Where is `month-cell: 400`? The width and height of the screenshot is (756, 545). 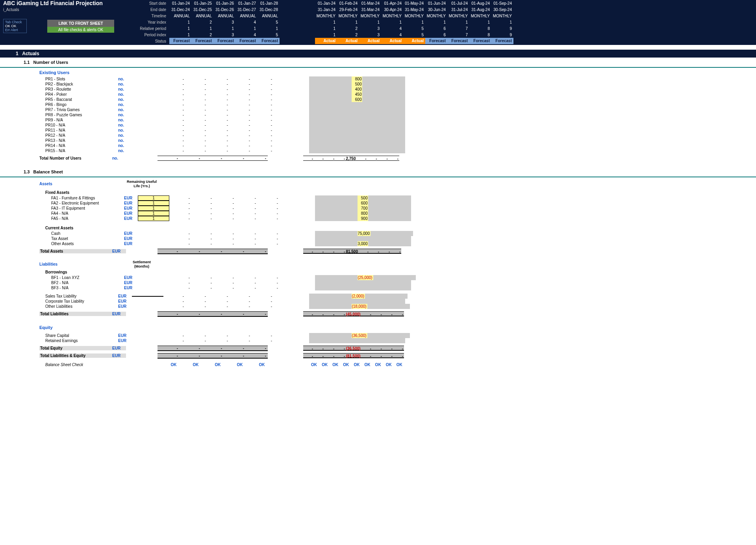
month-cell: 400 is located at coordinates (357, 89).